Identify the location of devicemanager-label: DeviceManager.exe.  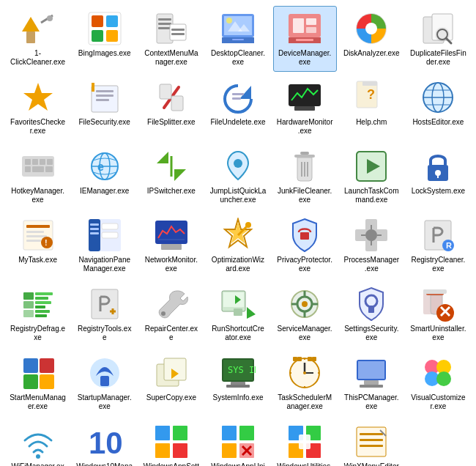
(305, 58).